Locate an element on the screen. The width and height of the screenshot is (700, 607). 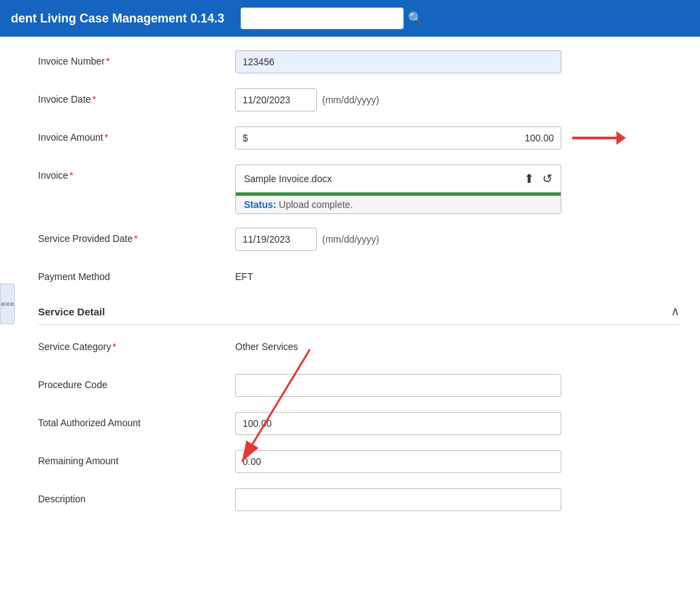
upload-status-bar: Status: Upload complete. is located at coordinates (398, 205).